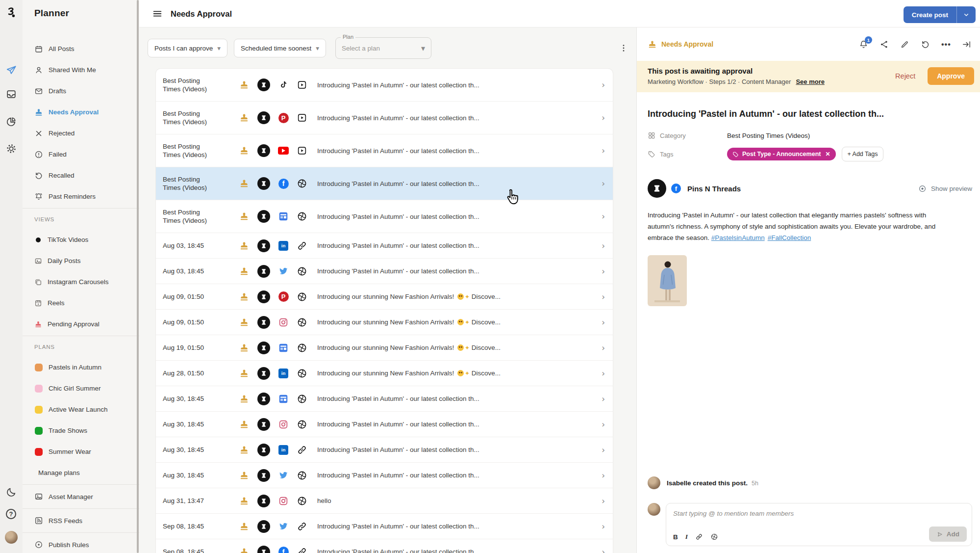 Image resolution: width=980 pixels, height=553 pixels. Describe the element at coordinates (11, 514) in the screenshot. I see `help-icon: ?` at that location.